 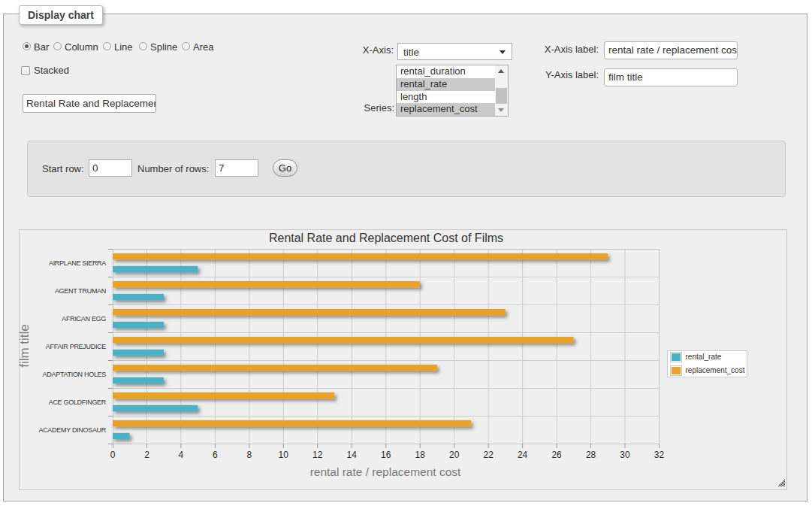 I want to click on svg-text: 6, so click(x=215, y=455).